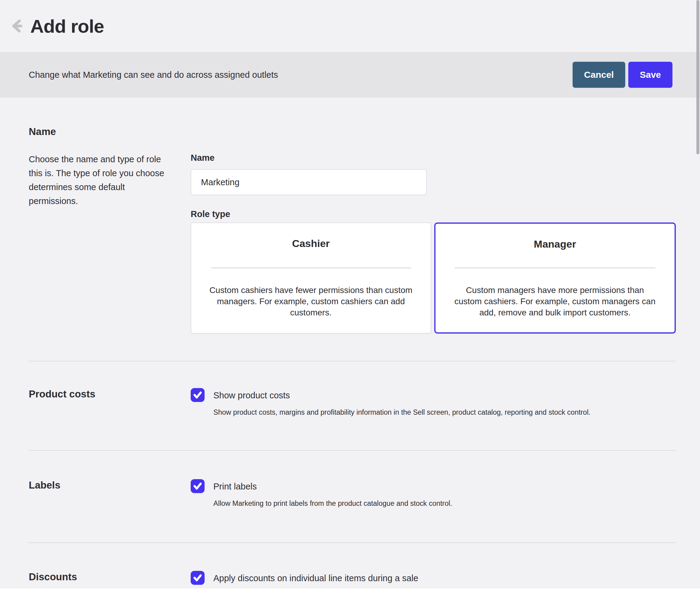 This screenshot has width=700, height=596. I want to click on scrollbar-thumb, so click(698, 77).